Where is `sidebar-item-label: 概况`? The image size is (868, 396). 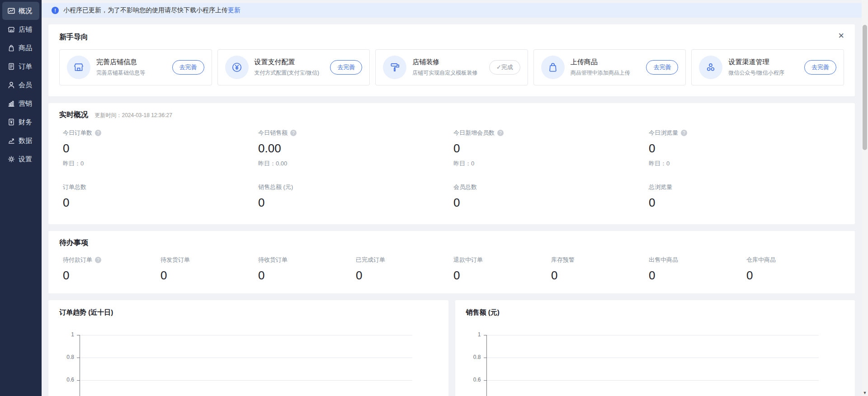
sidebar-item-label: 概况 is located at coordinates (25, 11).